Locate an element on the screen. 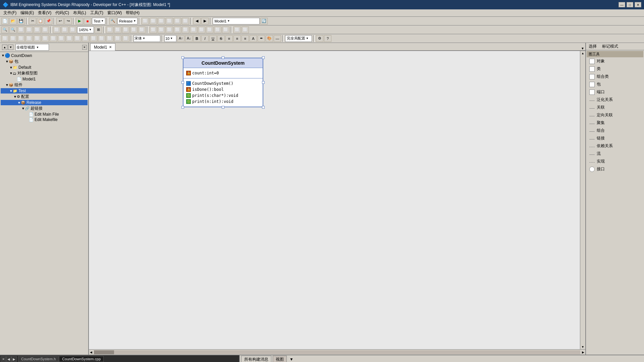 This screenshot has width=644, height=362. align-center-button: ≡ is located at coordinates (237, 39).